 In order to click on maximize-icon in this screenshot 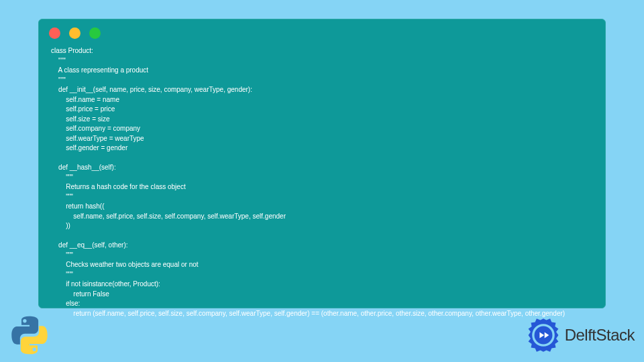, I will do `click(95, 34)`.